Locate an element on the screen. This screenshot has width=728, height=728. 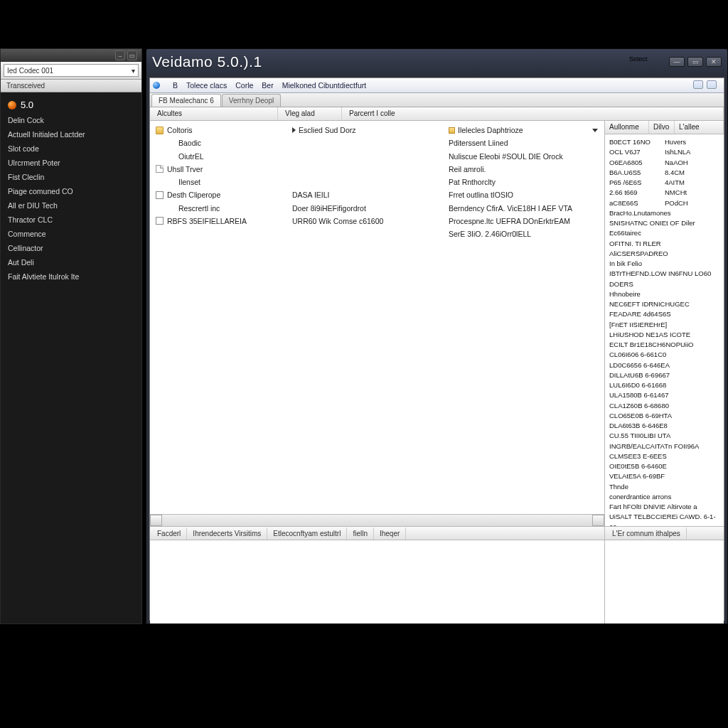
tab-secondary: Verrhny Deopl is located at coordinates (252, 100).